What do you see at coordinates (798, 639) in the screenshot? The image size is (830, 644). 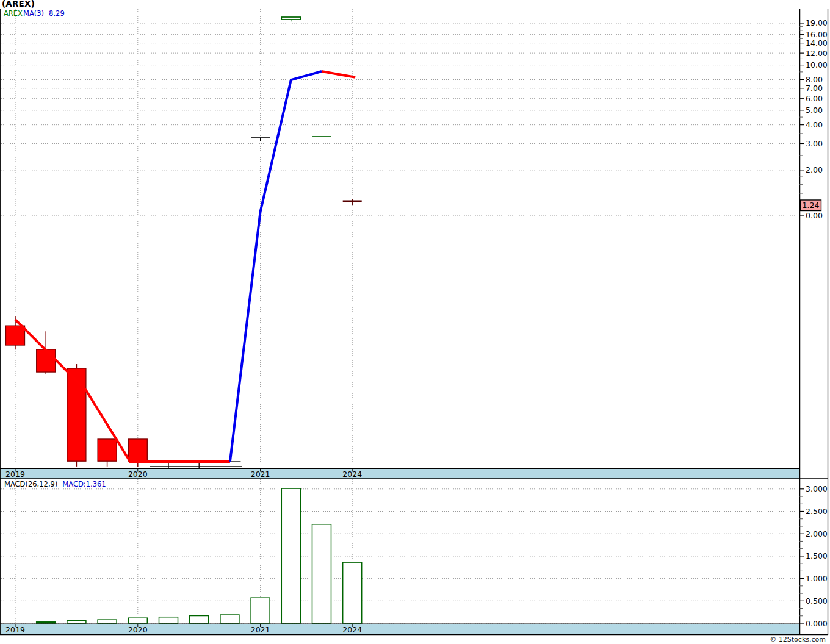 I see `copyright: © 12Stocks.com` at bounding box center [798, 639].